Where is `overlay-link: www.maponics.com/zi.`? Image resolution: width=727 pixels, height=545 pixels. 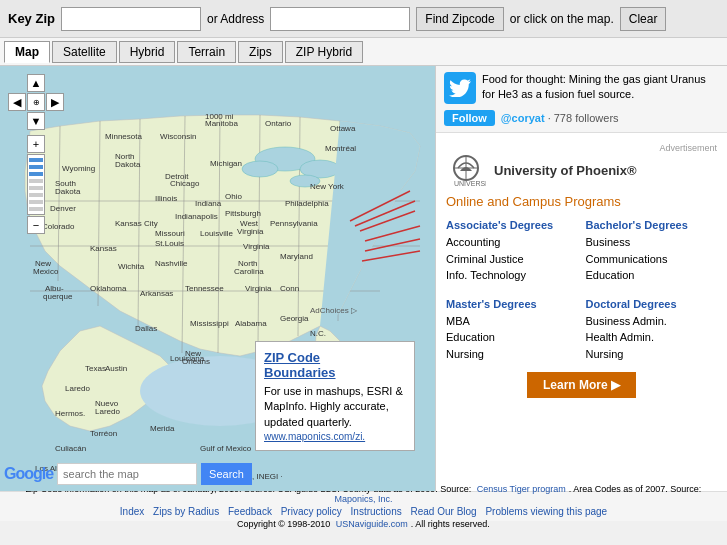
overlay-link: www.maponics.com/zi. is located at coordinates (314, 436).